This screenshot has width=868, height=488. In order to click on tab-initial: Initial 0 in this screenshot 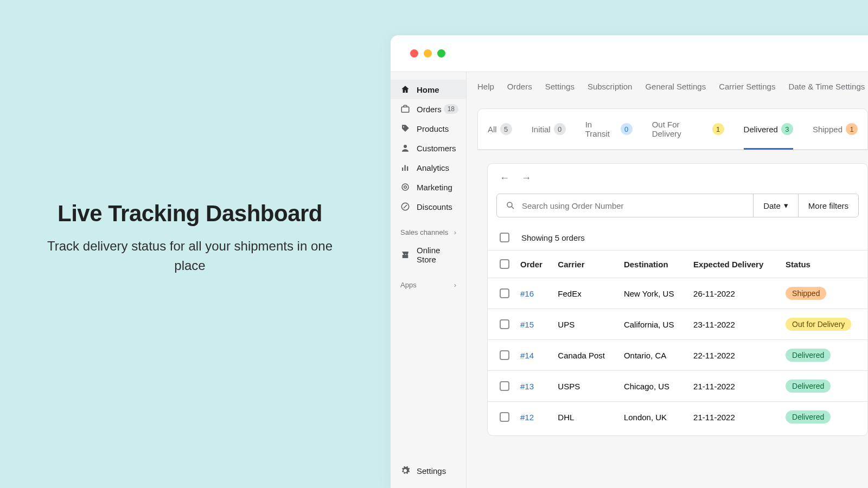, I will do `click(549, 129)`.